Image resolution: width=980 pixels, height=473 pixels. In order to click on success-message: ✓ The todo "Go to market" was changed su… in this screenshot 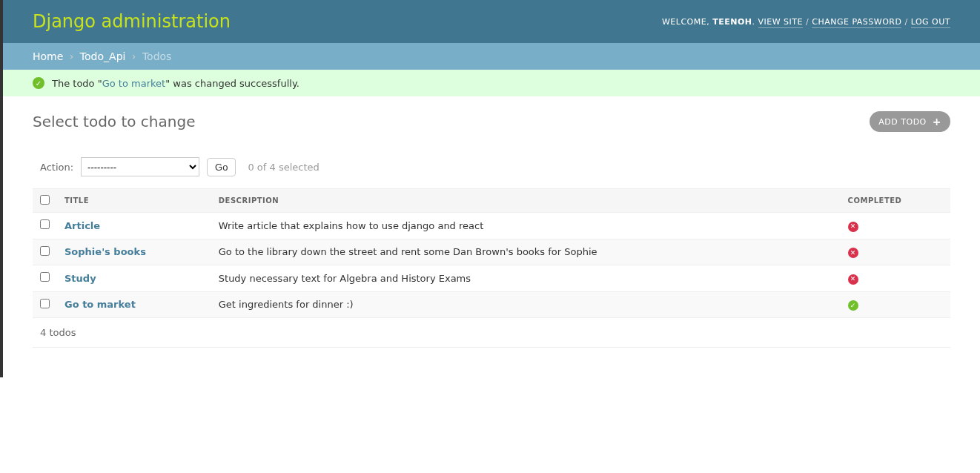, I will do `click(491, 83)`.